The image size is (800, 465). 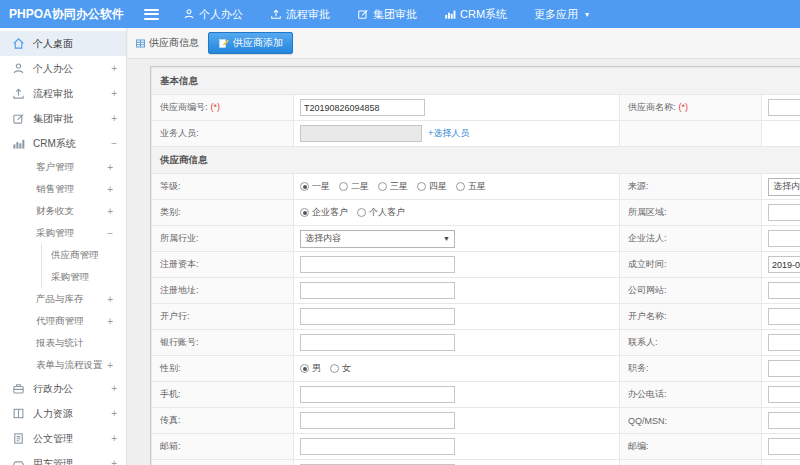 What do you see at coordinates (167, 43) in the screenshot?
I see `tab-supplier-info: 供应商信息` at bounding box center [167, 43].